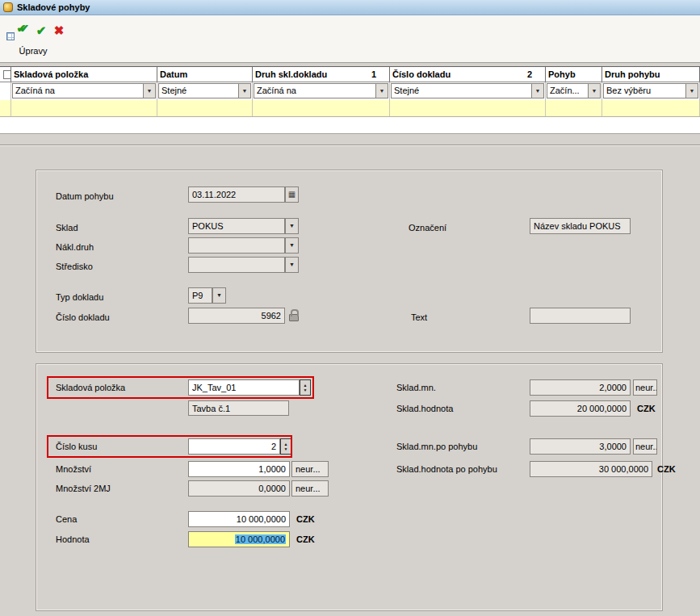 Image resolution: width=700 pixels, height=616 pixels. I want to click on cena-currency: CZK, so click(305, 519).